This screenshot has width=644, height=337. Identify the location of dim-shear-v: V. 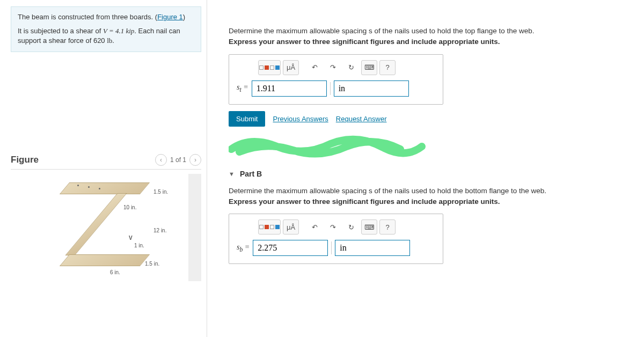
(131, 238).